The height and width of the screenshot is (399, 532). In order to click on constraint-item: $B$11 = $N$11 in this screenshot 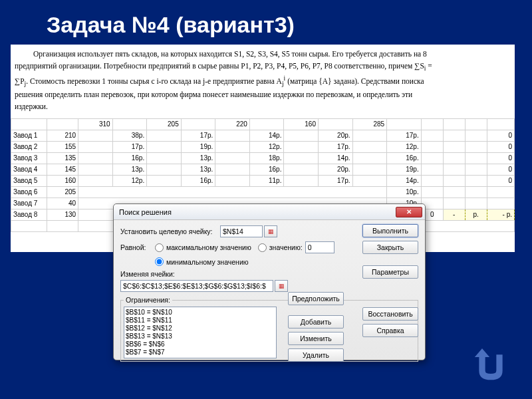, I will do `click(200, 321)`.